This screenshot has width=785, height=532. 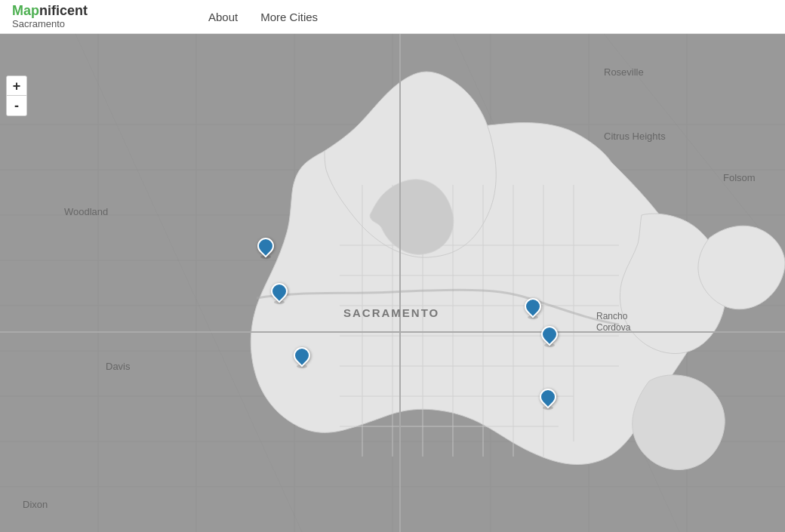 I want to click on label-woodland: Woodland, so click(x=86, y=211).